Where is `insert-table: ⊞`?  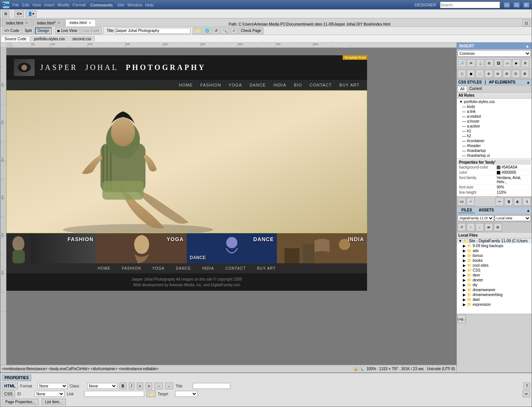 insert-table: ⊞ is located at coordinates (489, 63).